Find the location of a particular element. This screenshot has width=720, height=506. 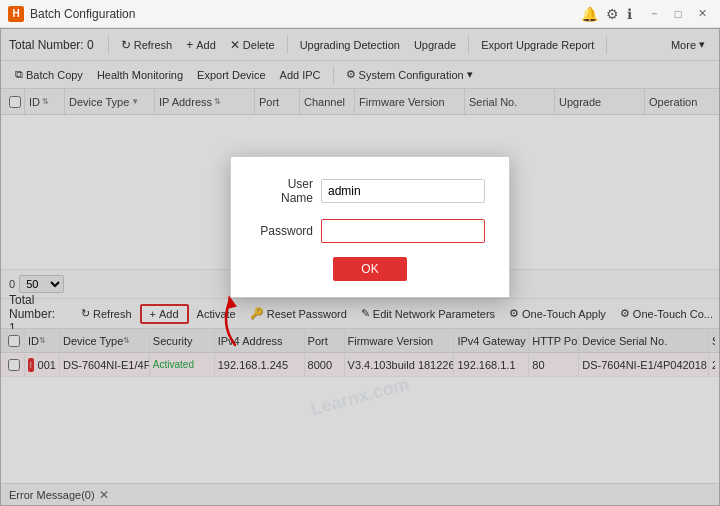

close-button: ✕ is located at coordinates (702, 14).